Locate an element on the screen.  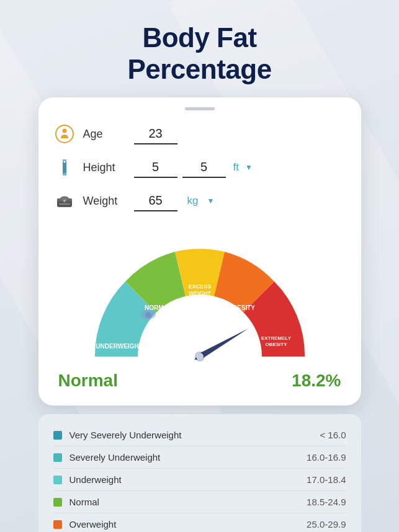
svg-text: WEIGHT is located at coordinates (200, 293).